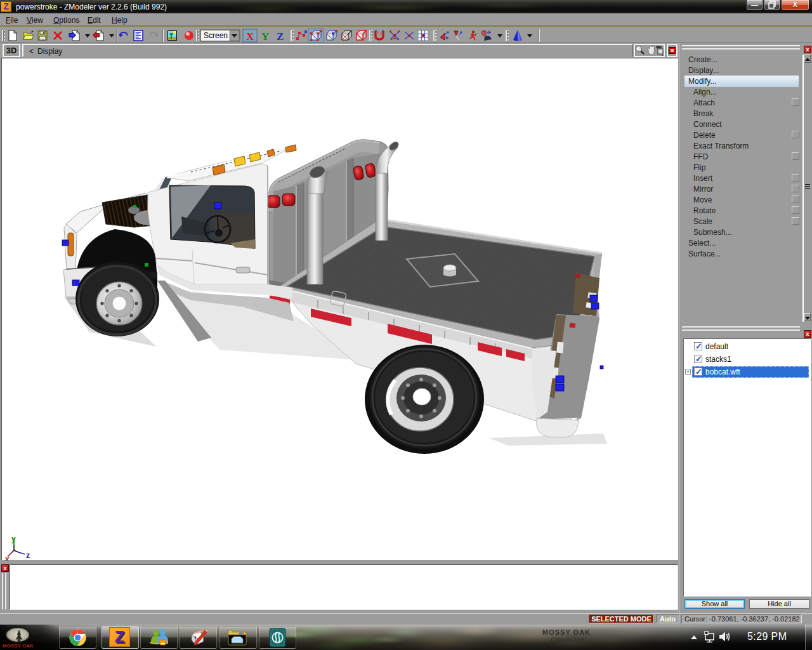 The width and height of the screenshot is (812, 650). Describe the element at coordinates (14, 539) in the screenshot. I see `svg-text: y` at that location.